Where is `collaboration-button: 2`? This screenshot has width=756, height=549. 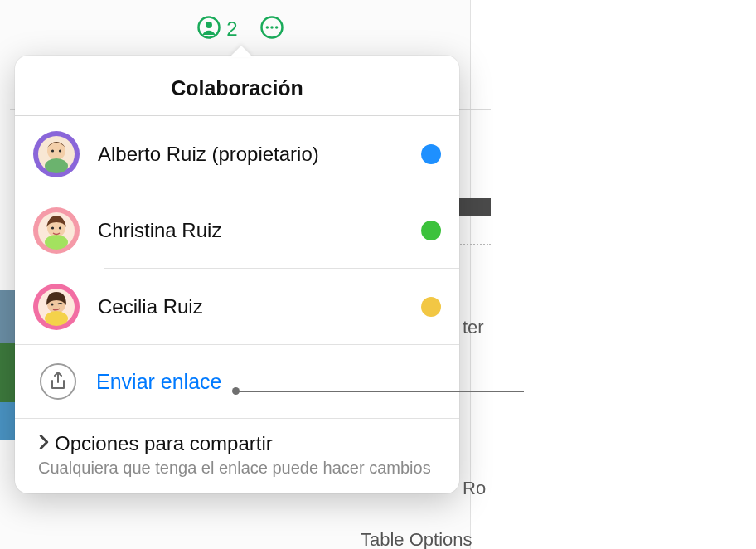
collaboration-button: 2 is located at coordinates (217, 29).